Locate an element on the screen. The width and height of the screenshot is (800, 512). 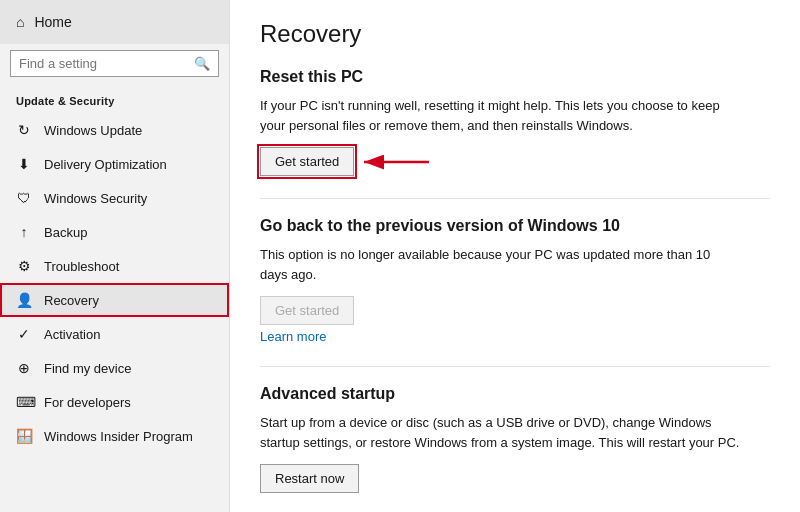
windows-security-icon: 🛡 is located at coordinates (24, 198).